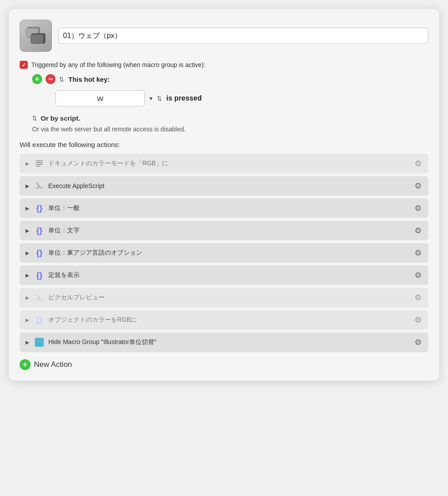 This screenshot has width=448, height=496. I want to click on action-label: Execute AppleScript, so click(228, 186).